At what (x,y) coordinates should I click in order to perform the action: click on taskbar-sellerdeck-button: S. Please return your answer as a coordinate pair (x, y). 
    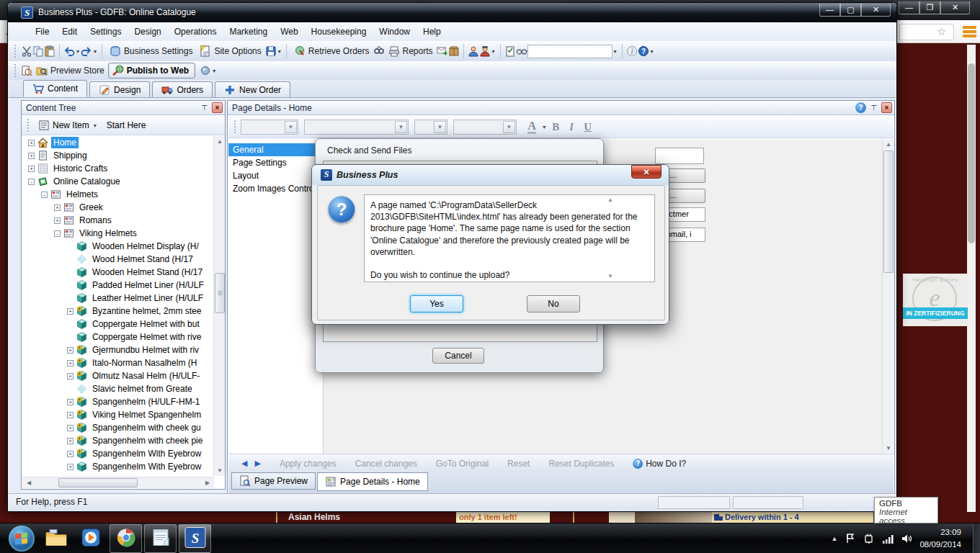
    Looking at the image, I should click on (195, 539).